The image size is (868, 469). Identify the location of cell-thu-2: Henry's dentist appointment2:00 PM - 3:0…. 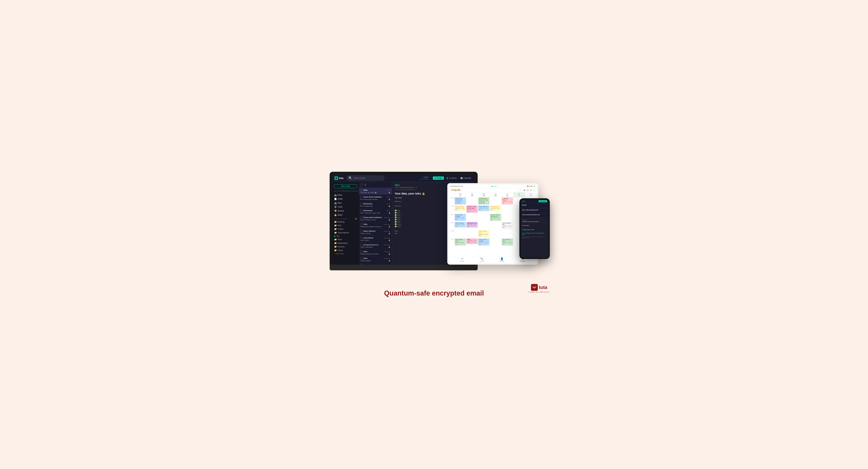
(496, 218).